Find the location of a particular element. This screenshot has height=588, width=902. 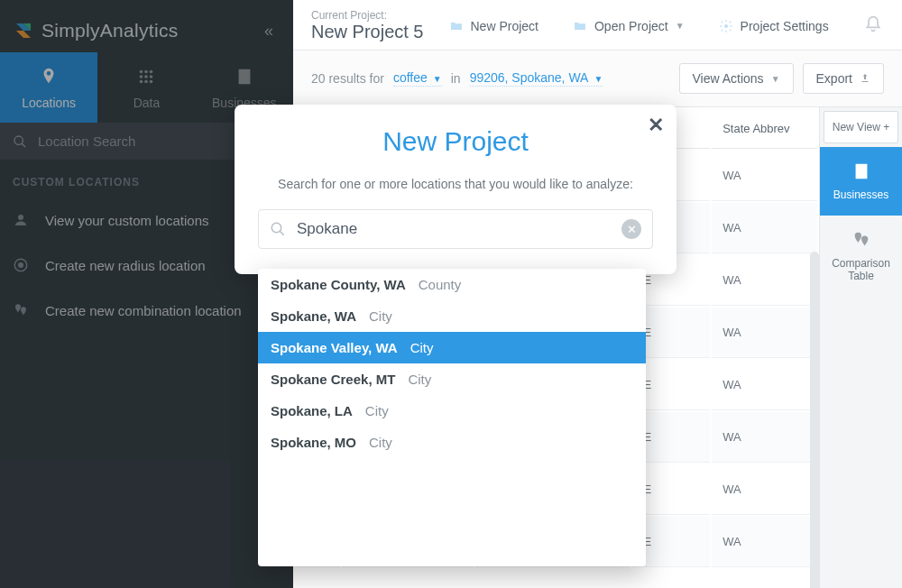

clear-search-button: ✕ is located at coordinates (631, 229).